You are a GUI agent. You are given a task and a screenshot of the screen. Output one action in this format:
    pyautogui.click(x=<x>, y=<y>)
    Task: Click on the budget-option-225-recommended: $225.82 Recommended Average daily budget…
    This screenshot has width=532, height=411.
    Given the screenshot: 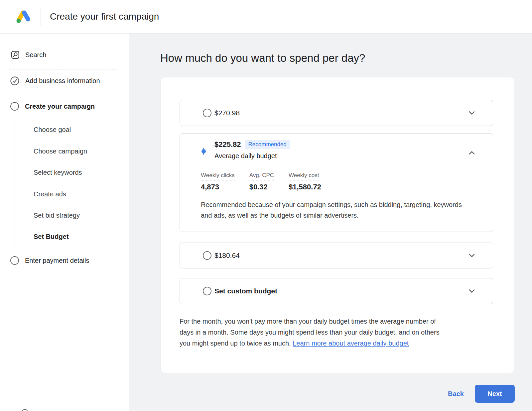 What is the action you would take?
    pyautogui.click(x=336, y=183)
    